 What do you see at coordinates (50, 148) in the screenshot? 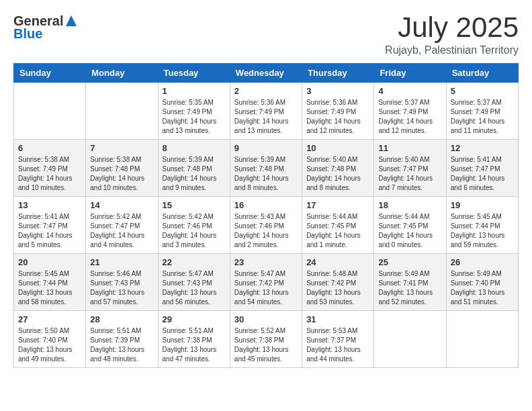
I see `day-number: 6` at bounding box center [50, 148].